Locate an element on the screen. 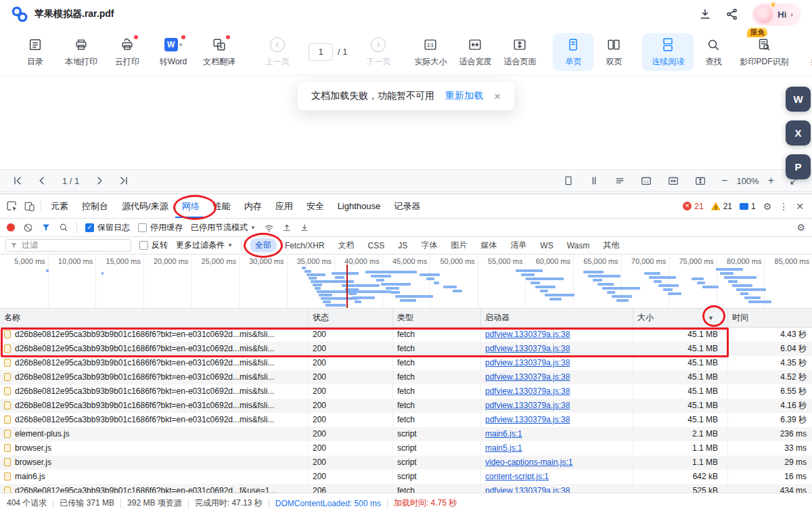  devtools-tab-源代码/来源: 源代码/来源 is located at coordinates (145, 206).